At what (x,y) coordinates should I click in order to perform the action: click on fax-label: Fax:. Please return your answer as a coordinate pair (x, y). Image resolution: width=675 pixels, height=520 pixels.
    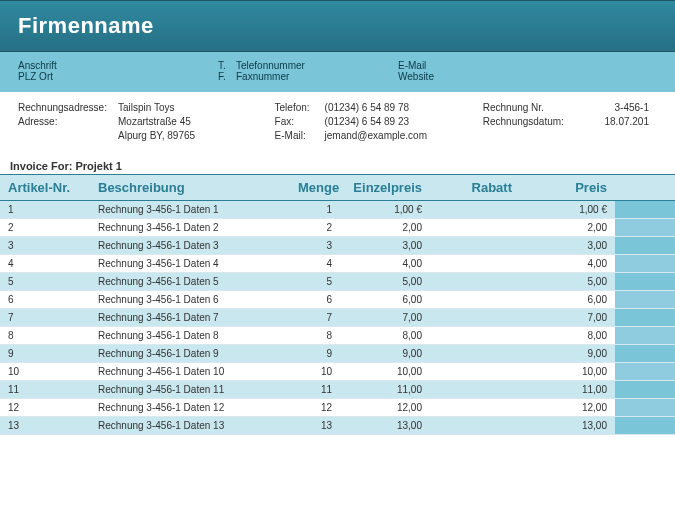
    Looking at the image, I should click on (300, 122).